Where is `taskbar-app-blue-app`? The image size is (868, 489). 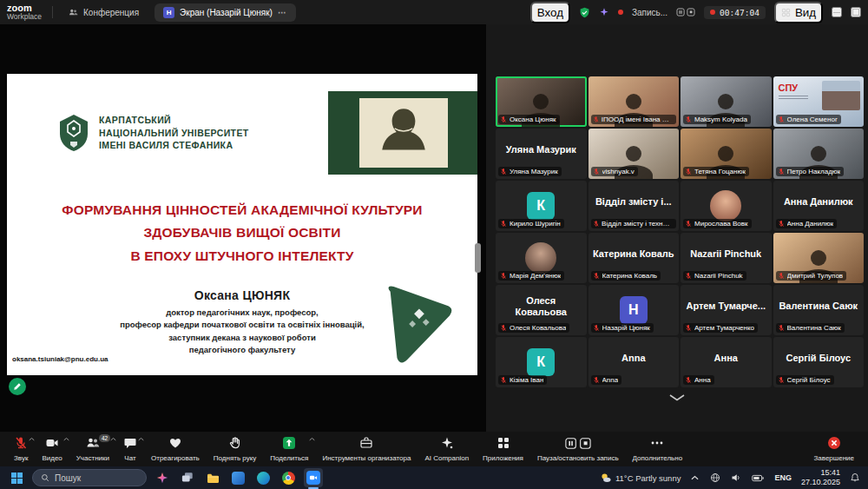 taskbar-app-blue-app is located at coordinates (238, 478).